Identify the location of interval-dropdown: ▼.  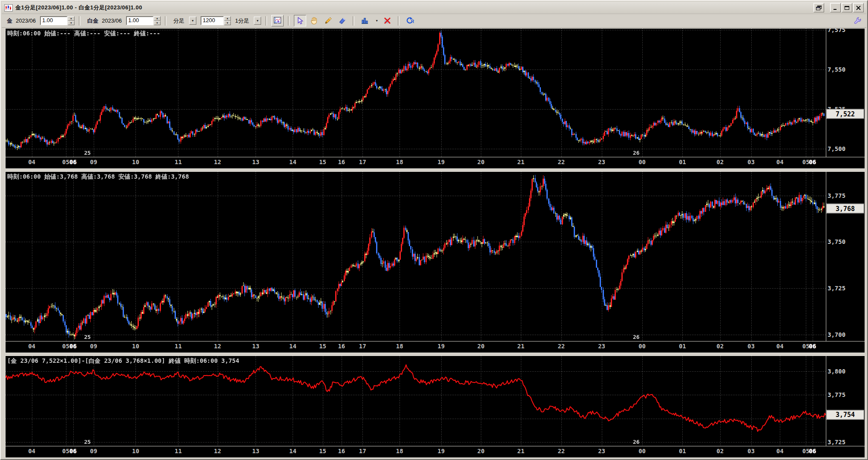
(257, 20).